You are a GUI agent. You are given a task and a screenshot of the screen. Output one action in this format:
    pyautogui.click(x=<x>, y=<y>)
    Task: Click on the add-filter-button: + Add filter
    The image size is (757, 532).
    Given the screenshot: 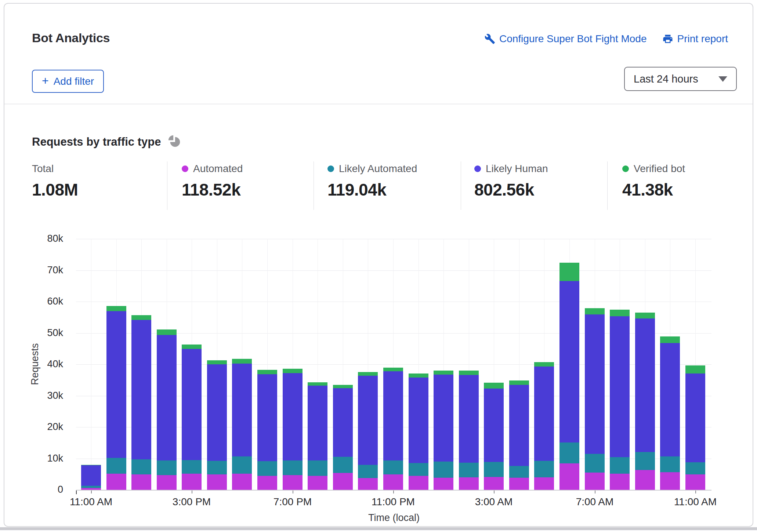 What is the action you would take?
    pyautogui.click(x=68, y=81)
    